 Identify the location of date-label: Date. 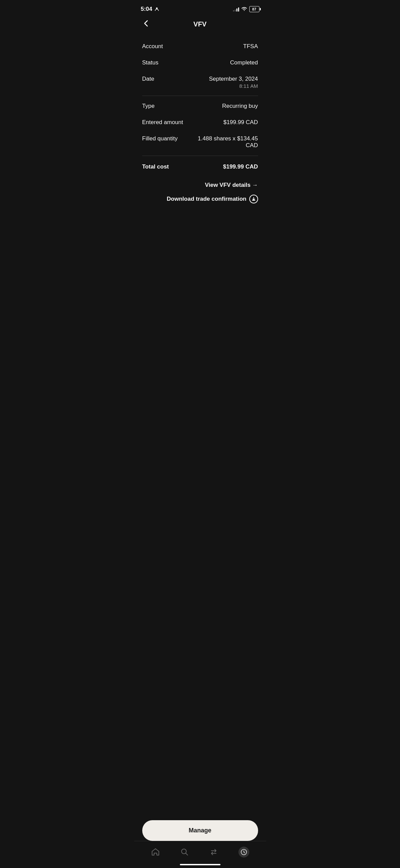
(148, 79).